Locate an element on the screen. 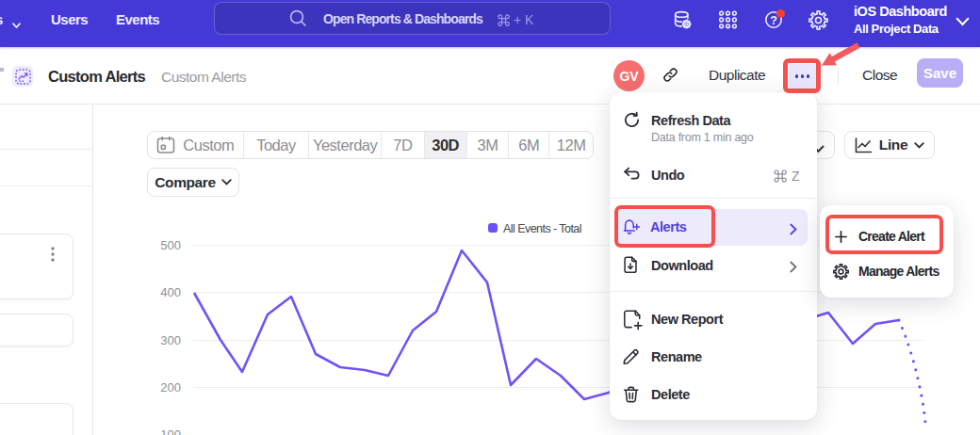  svg-text: 400 is located at coordinates (171, 292).